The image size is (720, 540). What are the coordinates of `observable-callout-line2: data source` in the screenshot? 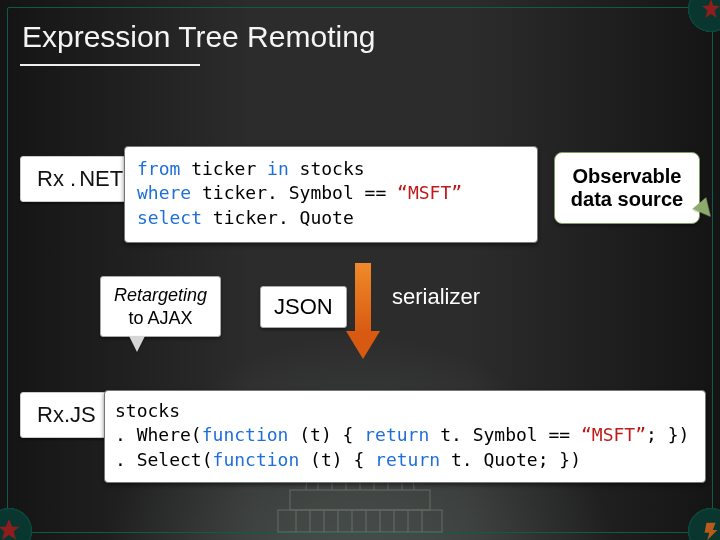 It's located at (627, 200).